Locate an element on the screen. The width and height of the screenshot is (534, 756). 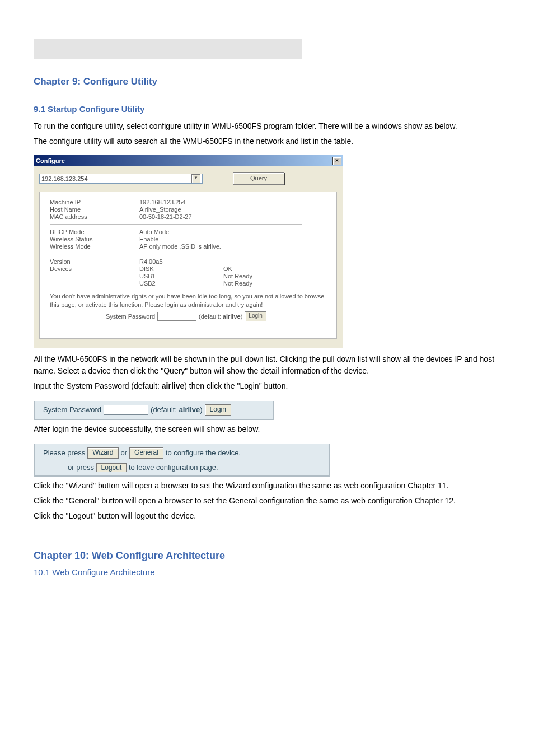
bottom-p2: Click the "General" button will open a b… is located at coordinates (267, 501).